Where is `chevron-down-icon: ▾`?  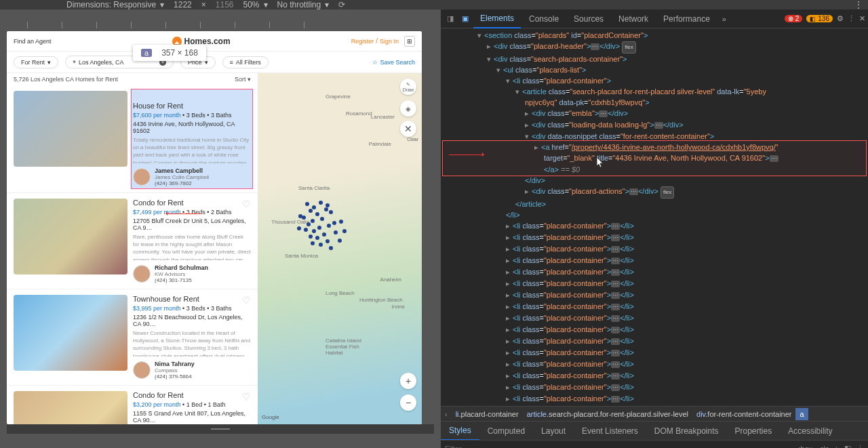
chevron-down-icon: ▾ is located at coordinates (49, 62).